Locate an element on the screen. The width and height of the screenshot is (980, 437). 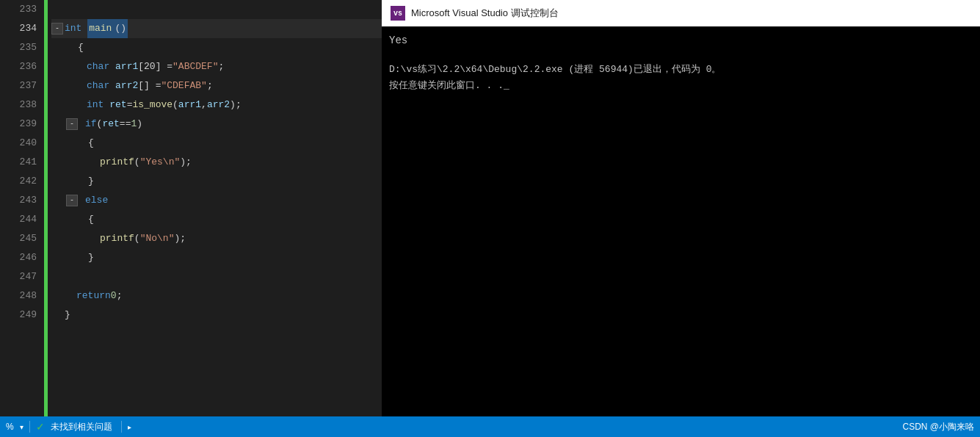
ln-236: 236 is located at coordinates (18, 67).